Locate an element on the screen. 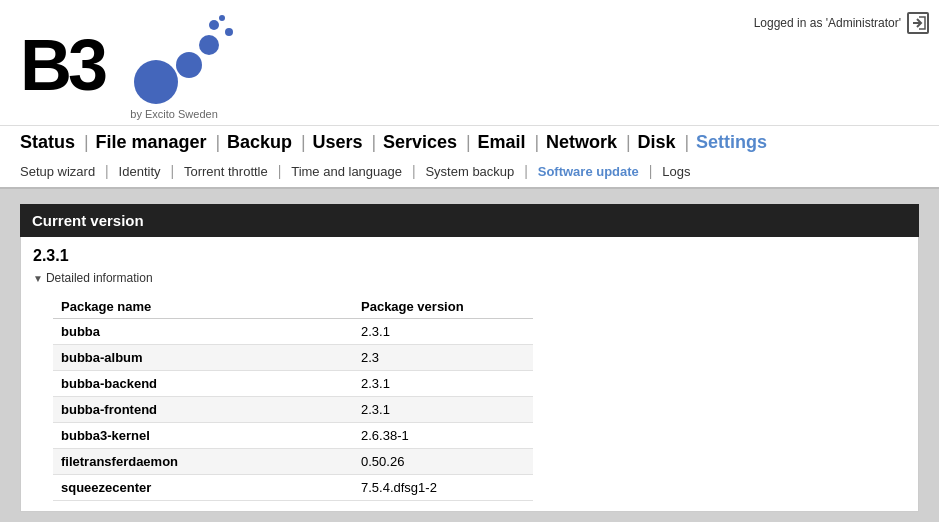 The width and height of the screenshot is (939, 522). table-row: bubba2.3.1 is located at coordinates (293, 332).